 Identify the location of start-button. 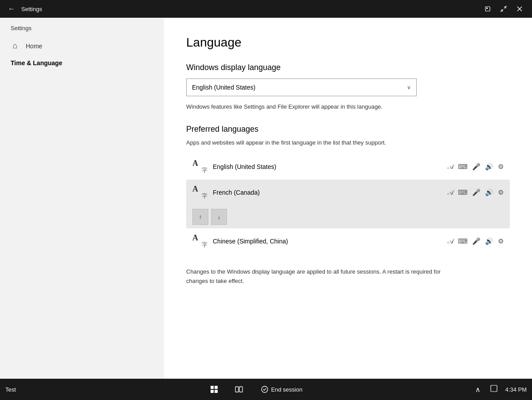
(214, 389).